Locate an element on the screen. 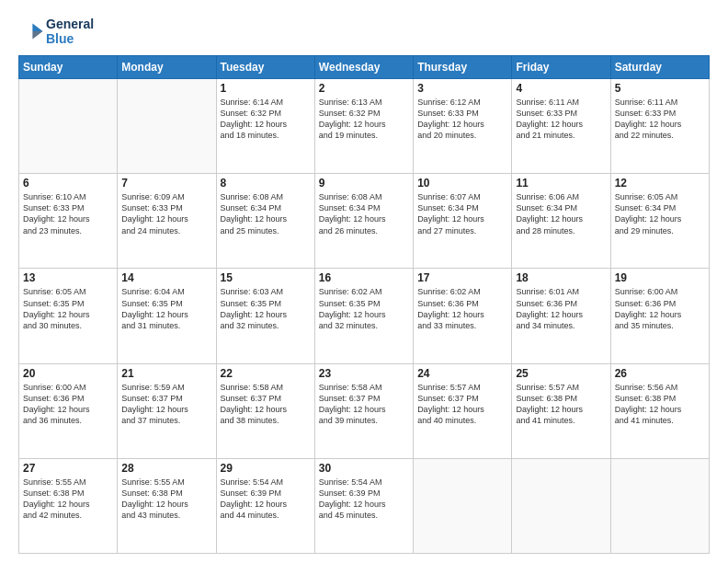 This screenshot has height=563, width=728. calendar-cell: 7Sunrise: 6:09 AM Sunset: 6:33 PM Daylig… is located at coordinates (167, 221).